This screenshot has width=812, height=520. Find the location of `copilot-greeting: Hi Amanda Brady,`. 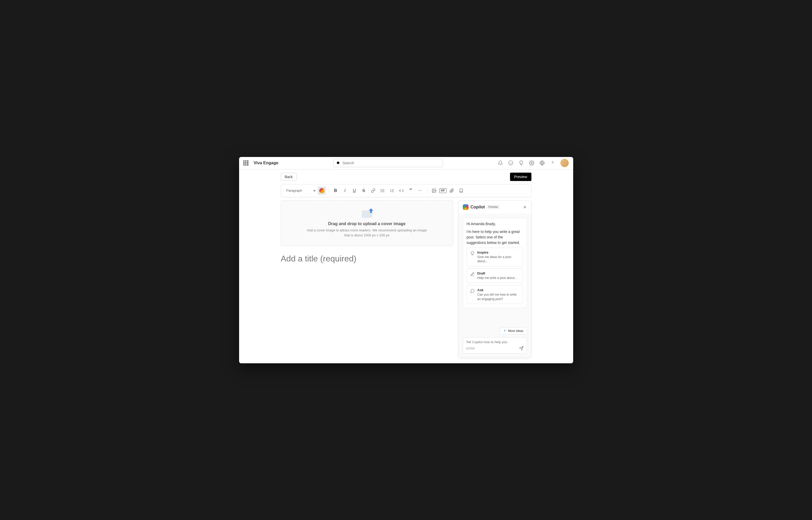

copilot-greeting: Hi Amanda Brady, is located at coordinates (495, 224).